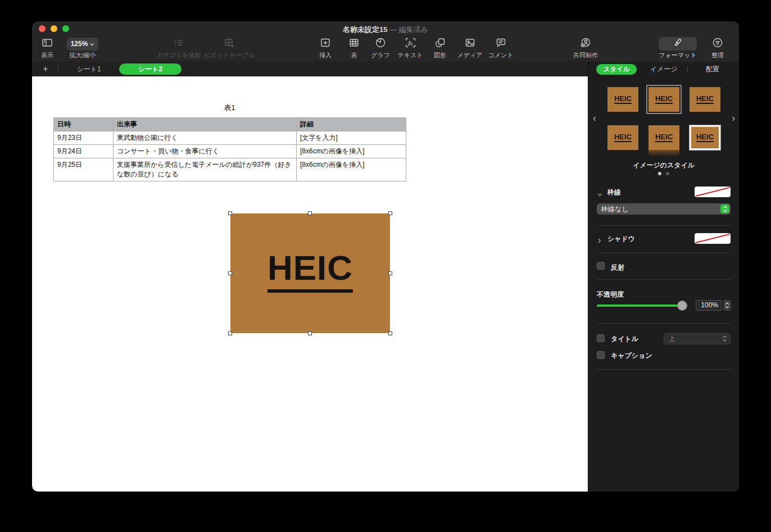 The image size is (771, 532). I want to click on table-header-cell: 詳細, so click(352, 125).